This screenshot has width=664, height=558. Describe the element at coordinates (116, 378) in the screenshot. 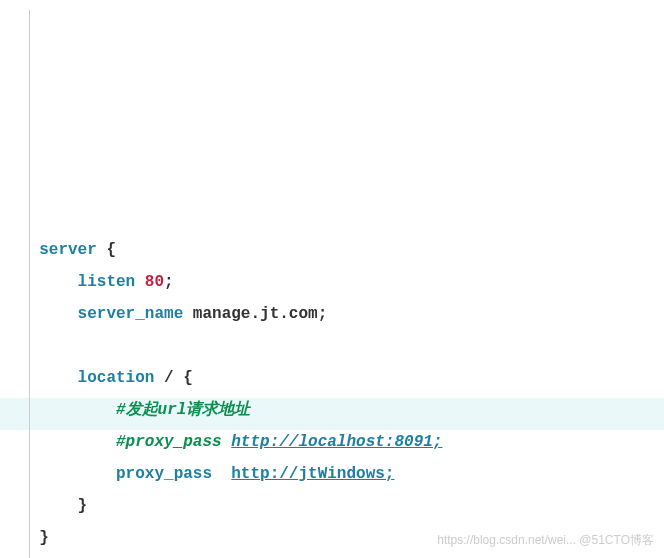

I see `keyword-location: location` at that location.